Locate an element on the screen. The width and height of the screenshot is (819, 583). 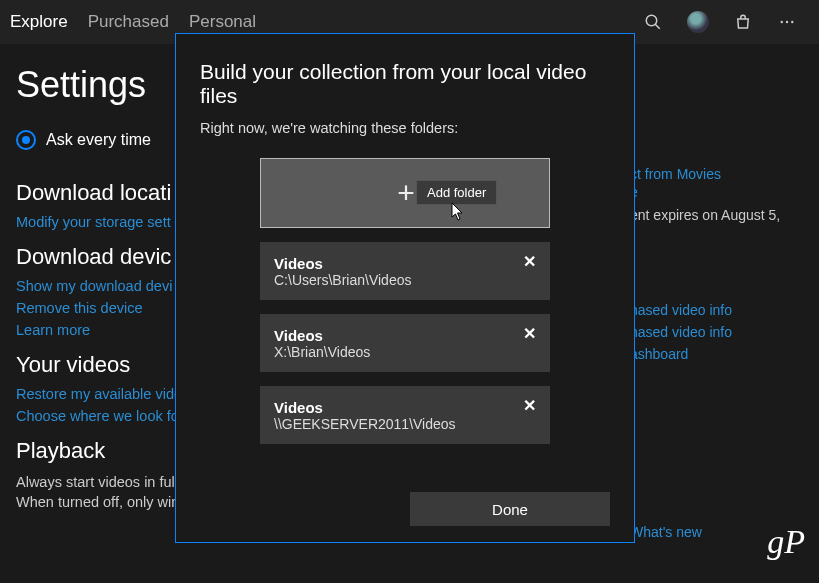
done-button: Done is located at coordinates (510, 509).